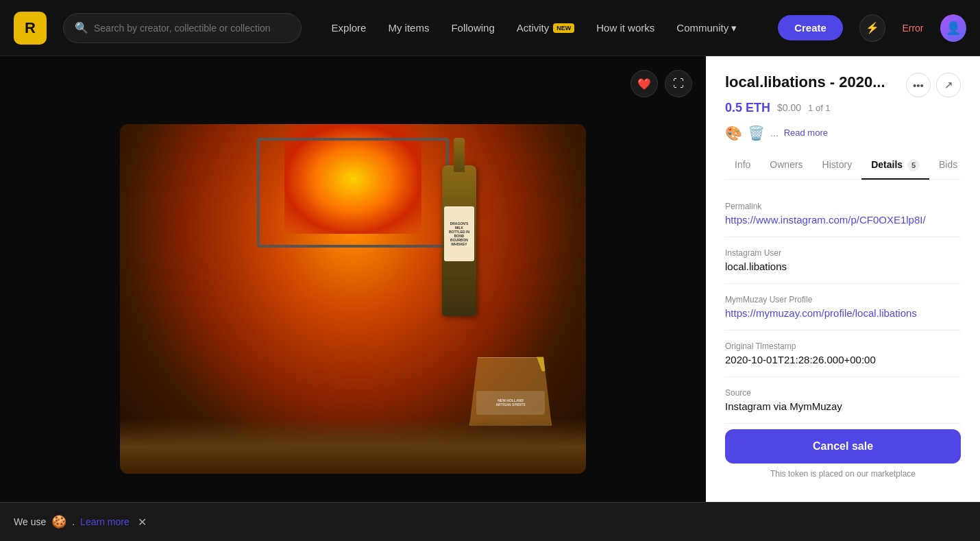 The image size is (980, 541). What do you see at coordinates (353, 193) in the screenshot?
I see `fireplace-frame` at bounding box center [353, 193].